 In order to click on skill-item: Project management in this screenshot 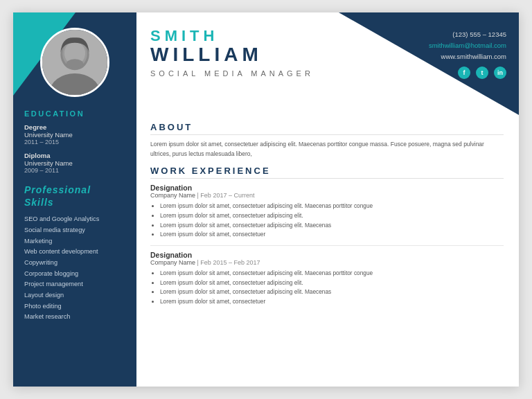, I will do `click(75, 285)`.